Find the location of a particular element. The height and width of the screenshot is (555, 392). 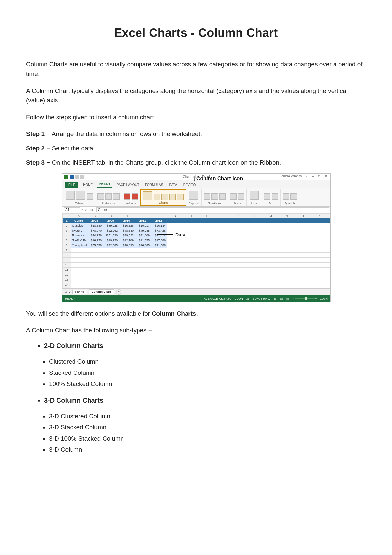

row-header: 5 is located at coordinates (67, 240).